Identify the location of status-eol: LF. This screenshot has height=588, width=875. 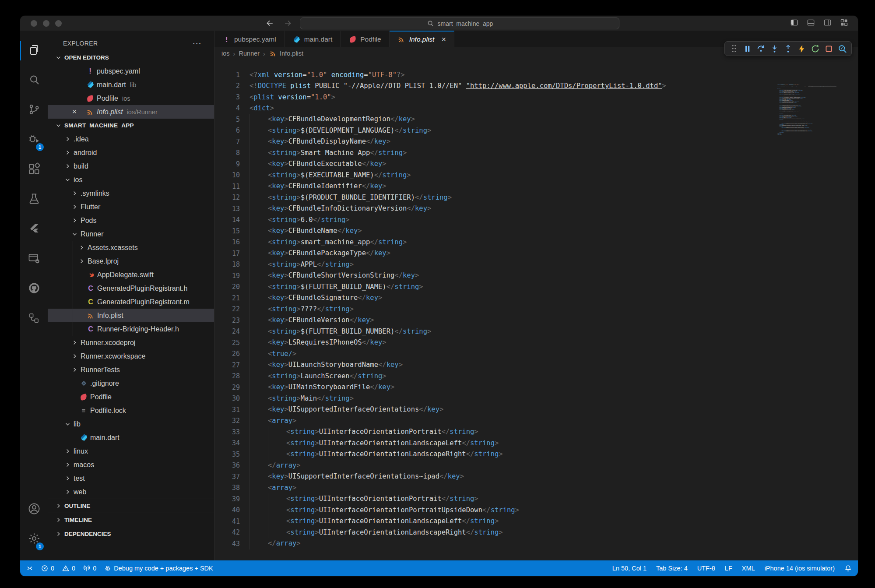
(728, 568).